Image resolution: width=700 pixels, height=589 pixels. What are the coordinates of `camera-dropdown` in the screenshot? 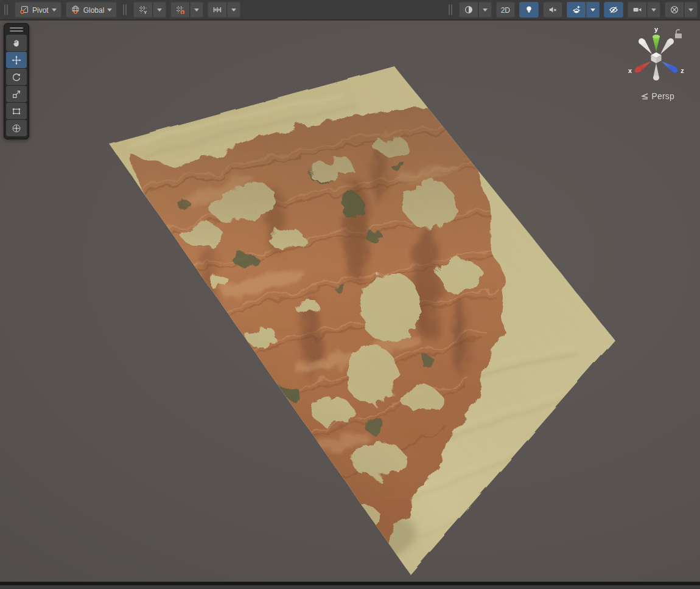 It's located at (654, 10).